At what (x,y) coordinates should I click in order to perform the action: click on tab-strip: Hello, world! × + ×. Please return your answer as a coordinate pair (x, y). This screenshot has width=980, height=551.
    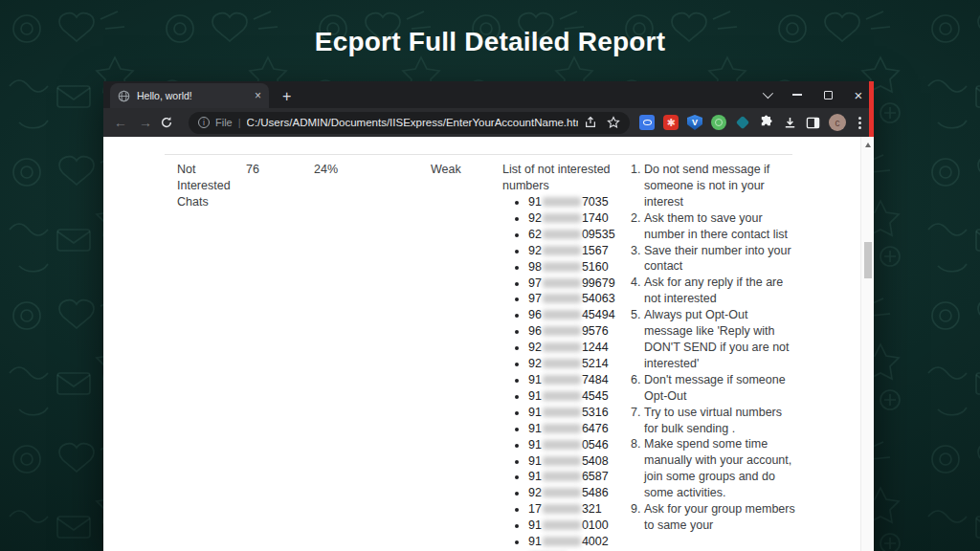
    Looking at the image, I should click on (488, 95).